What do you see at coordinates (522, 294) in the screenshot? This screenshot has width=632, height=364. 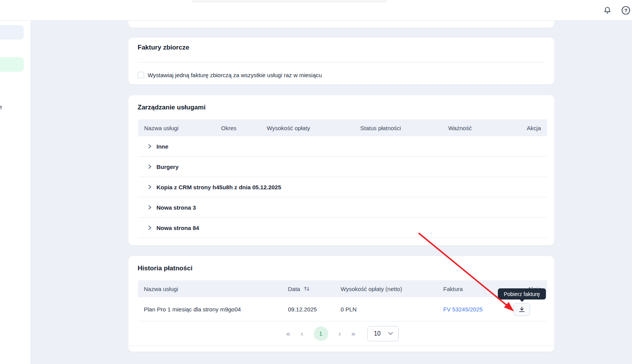 I see `download-invoice-tooltip: Pobierz fakturę` at bounding box center [522, 294].